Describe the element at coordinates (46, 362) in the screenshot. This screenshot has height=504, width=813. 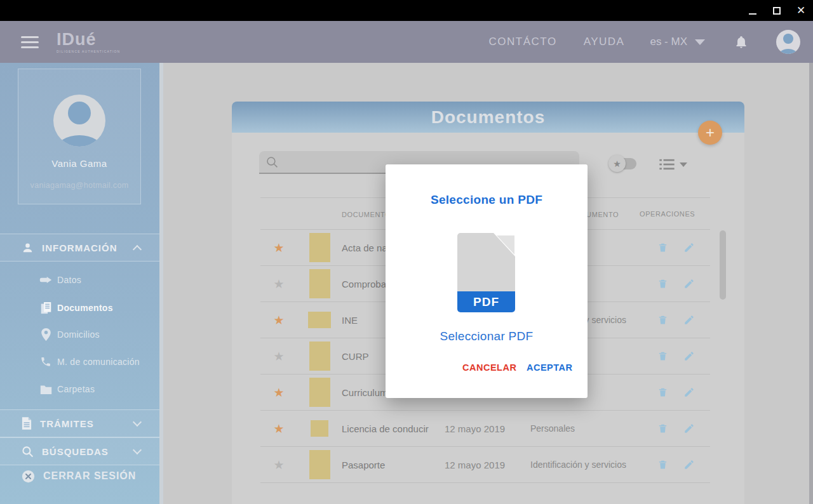
I see `phone-icon` at that location.